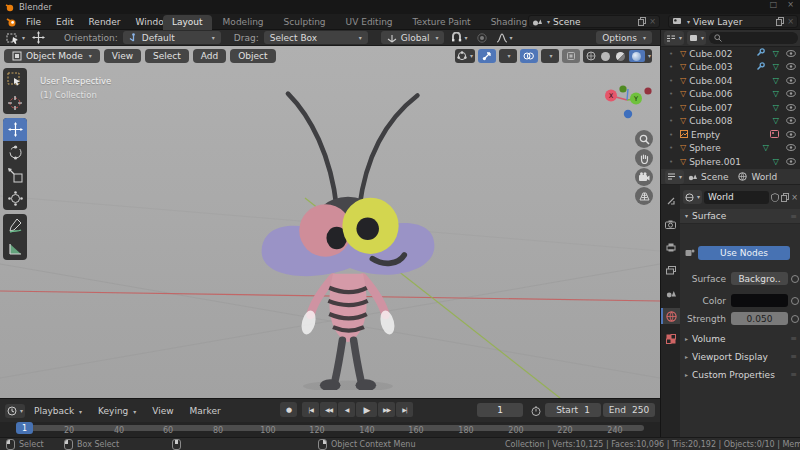 The image size is (800, 450). What do you see at coordinates (730, 122) in the screenshot?
I see `outliner-row-cube008: •▽Cube.008 ▽` at bounding box center [730, 122].